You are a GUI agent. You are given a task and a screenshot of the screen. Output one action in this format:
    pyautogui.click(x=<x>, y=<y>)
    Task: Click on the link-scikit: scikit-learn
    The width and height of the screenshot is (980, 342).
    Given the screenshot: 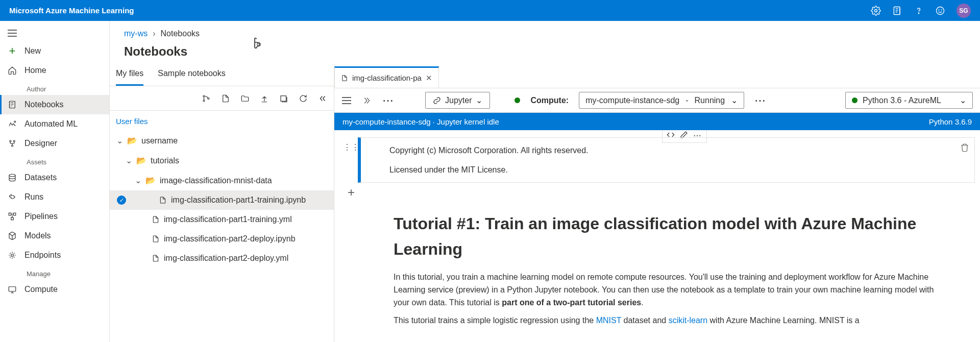 What is the action you would take?
    pyautogui.click(x=688, y=321)
    